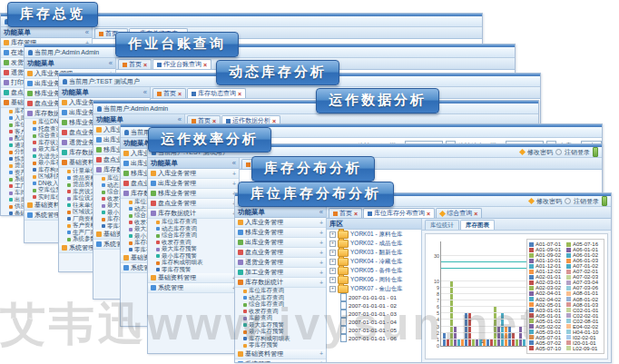 The height and width of the screenshot is (364, 619). What do you see at coordinates (568, 202) in the screenshot?
I see `logout-icon` at bounding box center [568, 202].